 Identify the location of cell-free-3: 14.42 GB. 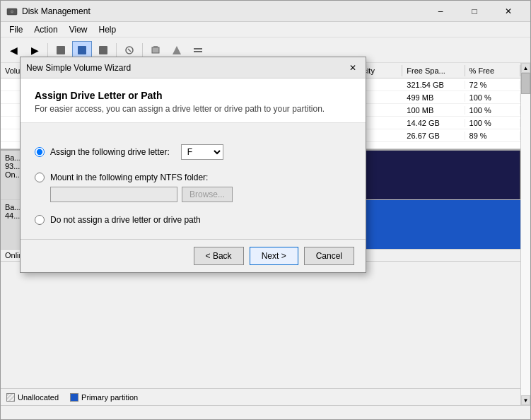
(433, 123).